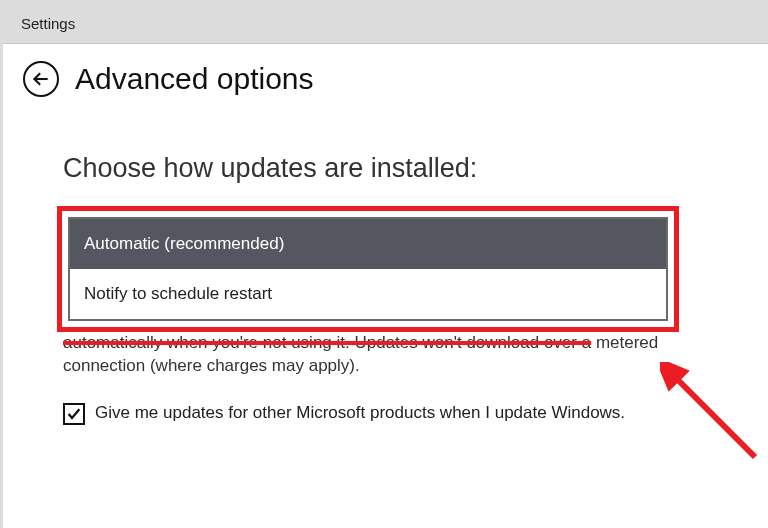 This screenshot has width=768, height=528. What do you see at coordinates (48, 24) in the screenshot?
I see `titlebar-label: Settings` at bounding box center [48, 24].